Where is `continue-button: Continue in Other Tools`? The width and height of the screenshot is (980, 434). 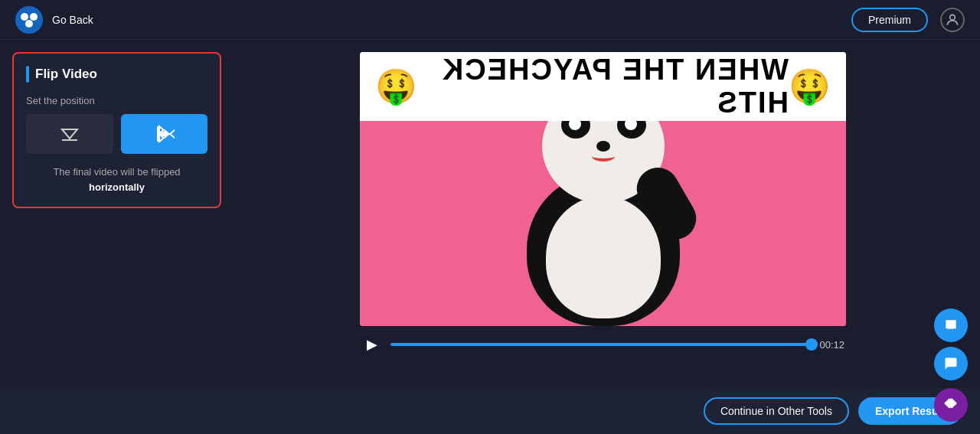
continue-button: Continue in Other Tools is located at coordinates (776, 411).